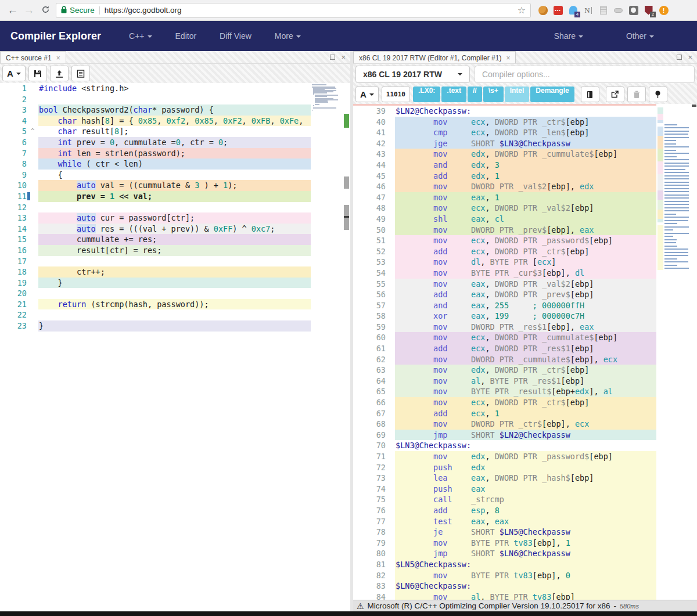 The width and height of the screenshot is (697, 616). Describe the element at coordinates (505, 284) in the screenshot. I see `code-line: 55 mov eax, DWORD PTR _val$2[ebp]` at that location.